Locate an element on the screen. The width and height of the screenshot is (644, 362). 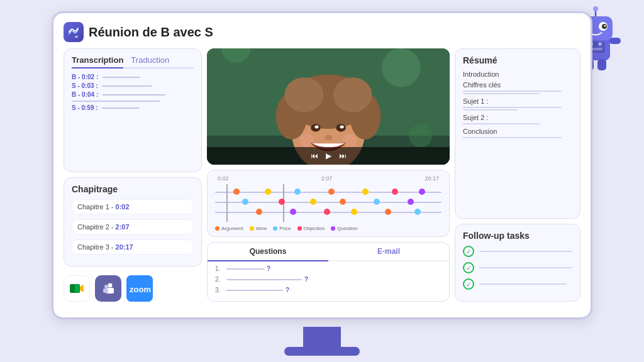
video-play-button: ▶ is located at coordinates (328, 156).